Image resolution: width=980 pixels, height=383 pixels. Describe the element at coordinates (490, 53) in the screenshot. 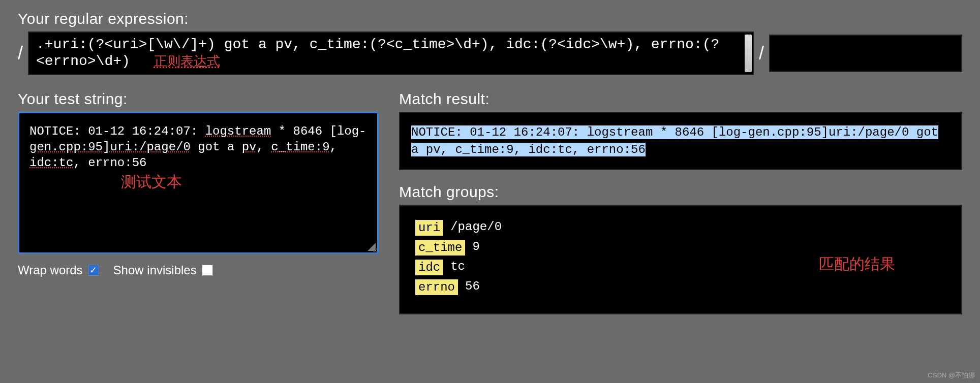

I see `regex-row: / .+uri:(?<uri>[\w\/]+) got a pv, c_time…` at that location.